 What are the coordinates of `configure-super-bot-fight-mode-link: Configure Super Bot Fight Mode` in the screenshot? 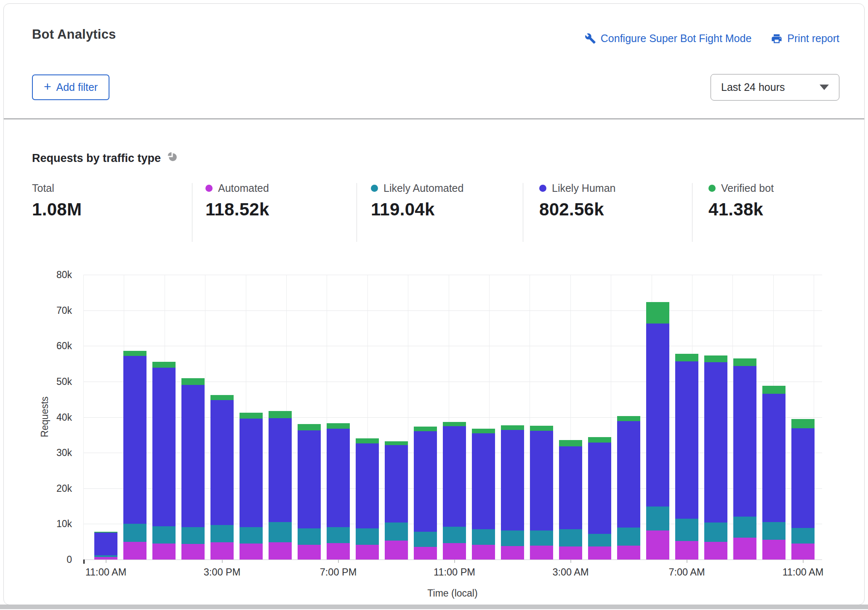 It's located at (668, 39).